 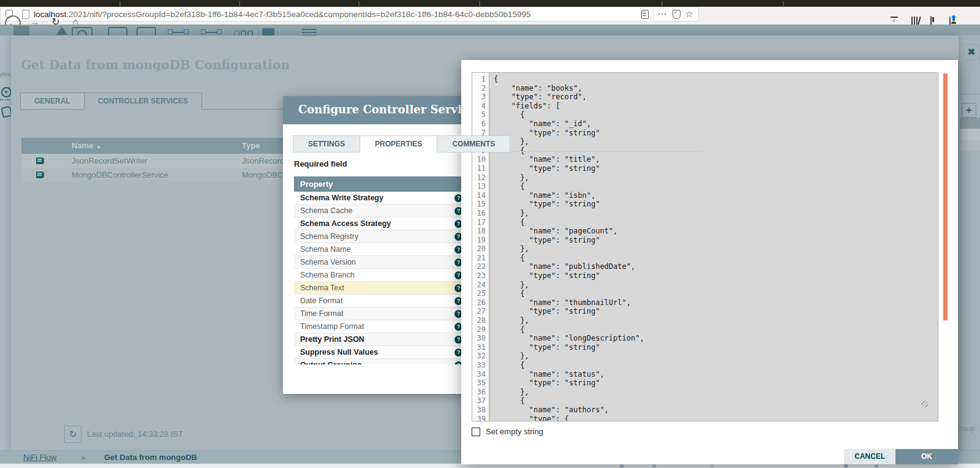 What do you see at coordinates (479, 392) in the screenshot?
I see `line-number: 36` at bounding box center [479, 392].